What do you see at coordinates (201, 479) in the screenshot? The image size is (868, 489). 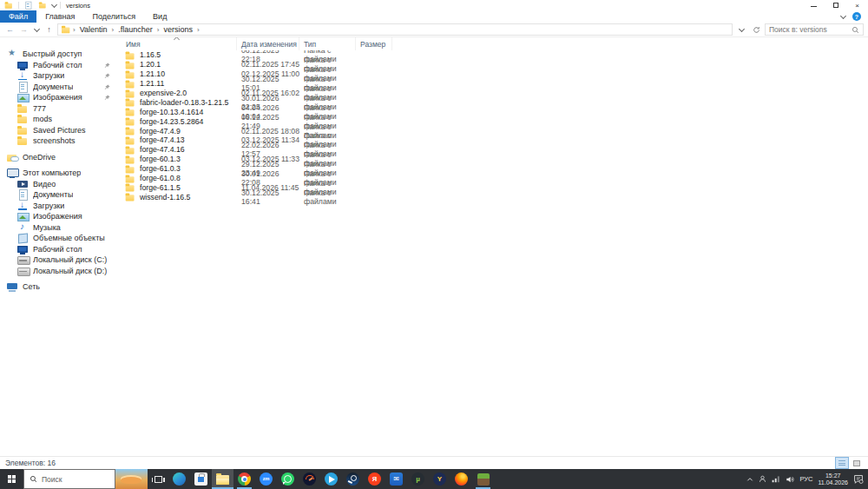 I see `taskbar-app-store` at bounding box center [201, 479].